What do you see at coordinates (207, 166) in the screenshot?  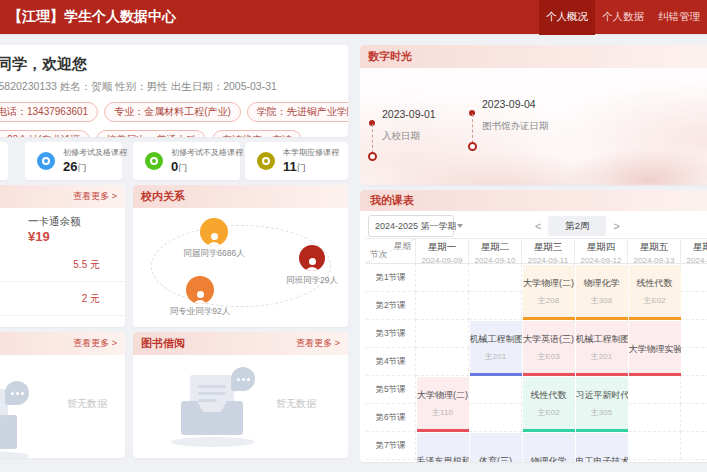 I see `stat-value: 0门` at bounding box center [207, 166].